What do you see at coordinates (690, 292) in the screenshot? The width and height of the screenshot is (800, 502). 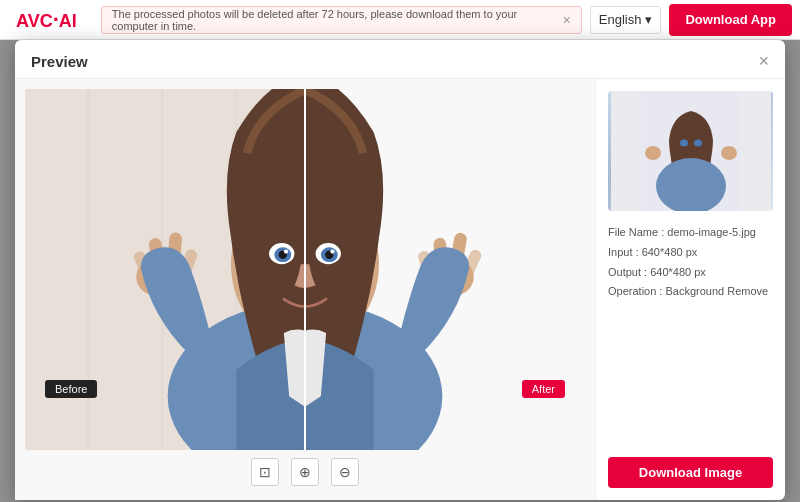 I see `operation-type: Operation : Background Remove` at bounding box center [690, 292].